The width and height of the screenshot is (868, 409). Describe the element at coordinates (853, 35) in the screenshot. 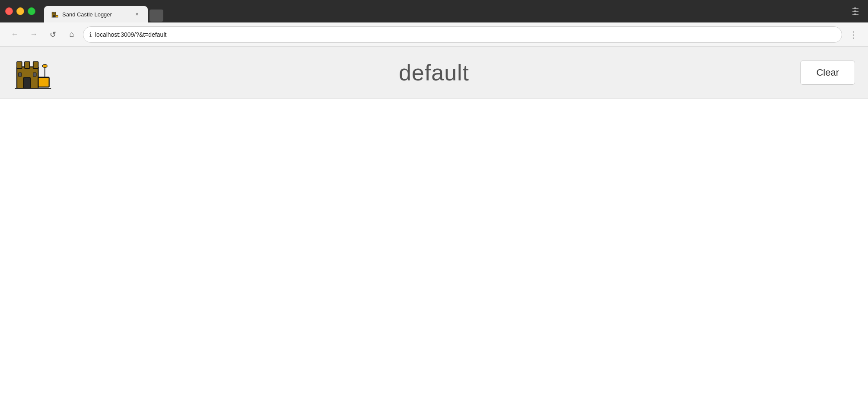

I see `browser-menu-button: ⋮` at that location.